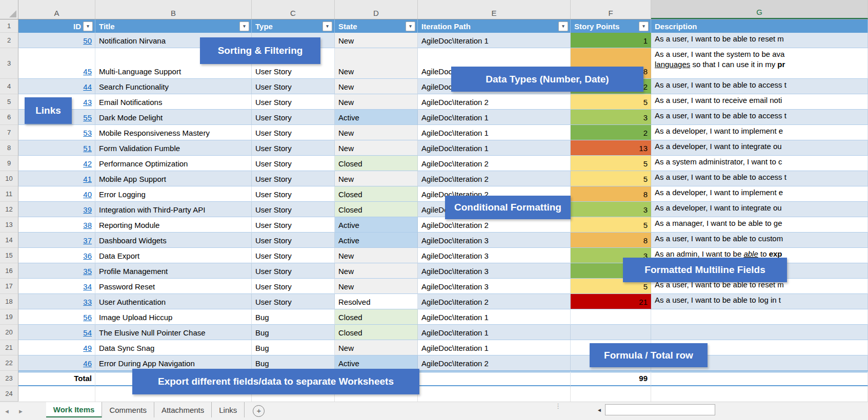  Describe the element at coordinates (173, 332) in the screenshot. I see `cell-title: The Elusive Null Pointer Chase` at that location.